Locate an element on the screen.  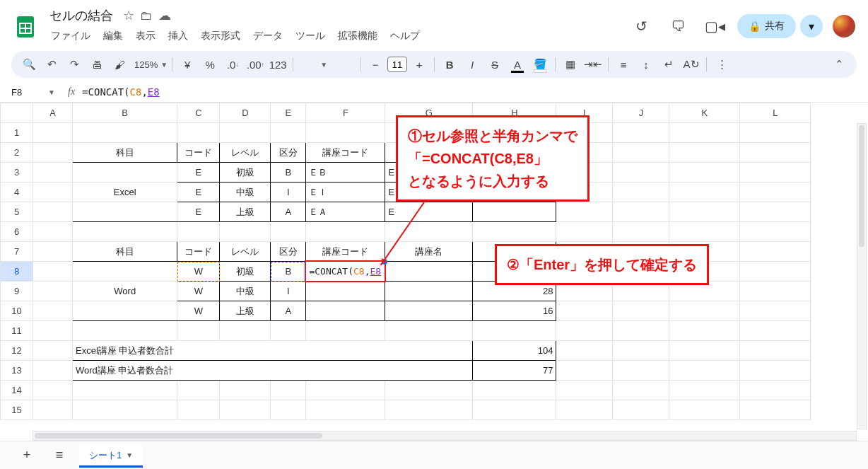
cell-A3 is located at coordinates (53, 173).